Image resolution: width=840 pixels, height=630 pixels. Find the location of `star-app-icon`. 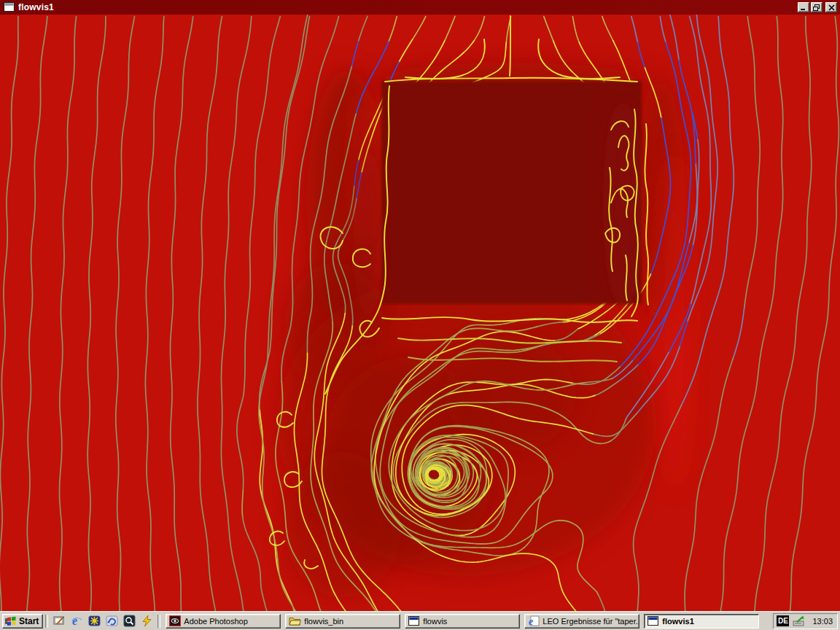

star-app-icon is located at coordinates (94, 621).